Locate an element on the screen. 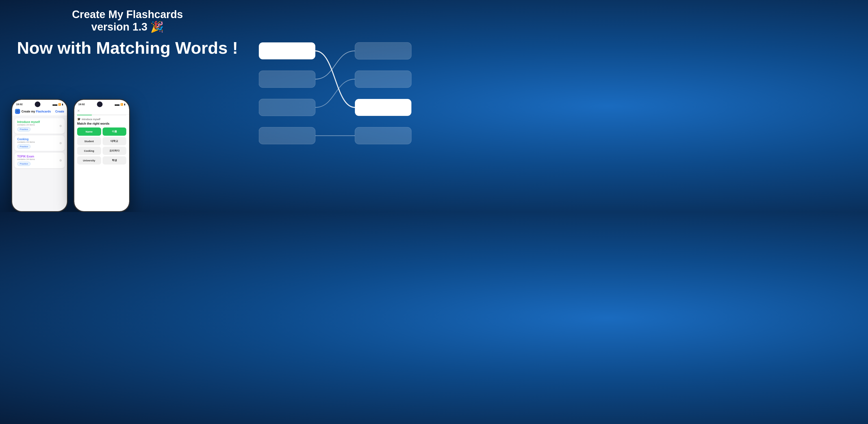  battery-icon: ▮ is located at coordinates (63, 104).